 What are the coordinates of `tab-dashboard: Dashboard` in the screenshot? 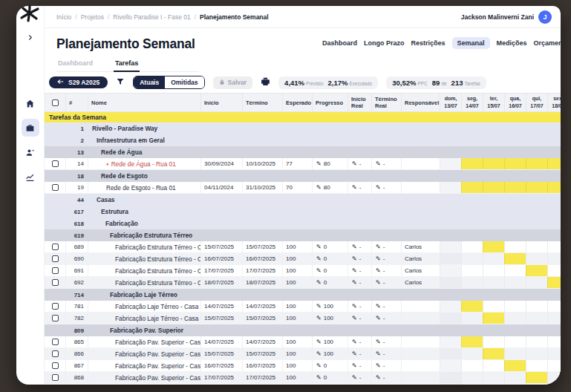 It's located at (340, 43).